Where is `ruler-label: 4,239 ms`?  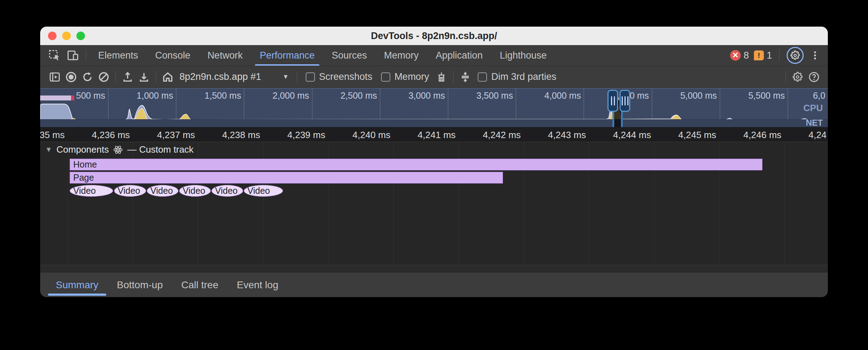
ruler-label: 4,239 ms is located at coordinates (299, 135).